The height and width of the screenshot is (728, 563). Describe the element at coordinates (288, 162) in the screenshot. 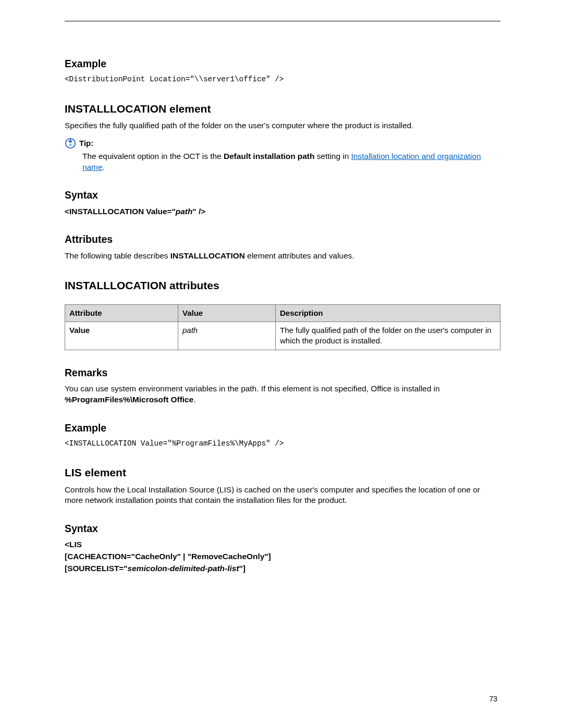

I see `tip-body: The equivalent option in the OCT is the …` at that location.